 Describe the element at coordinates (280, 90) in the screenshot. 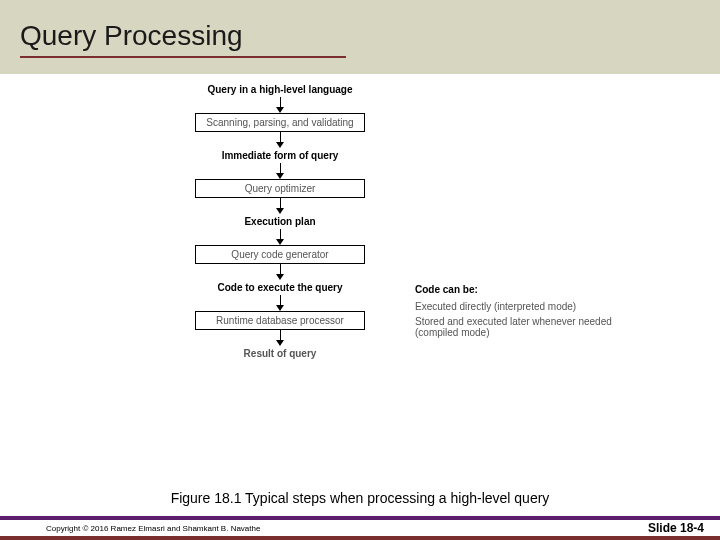

I see `flow-label-input: Query in a high-level language` at that location.